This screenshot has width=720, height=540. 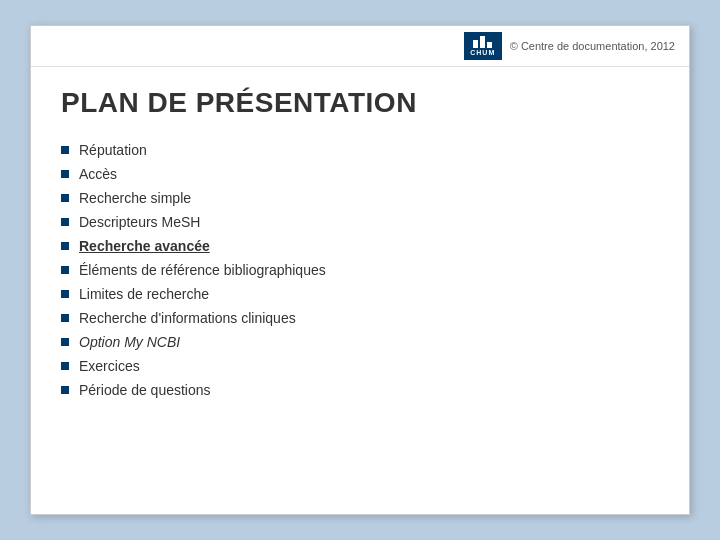 I want to click on item-label: Option My NCBI, so click(x=130, y=342).